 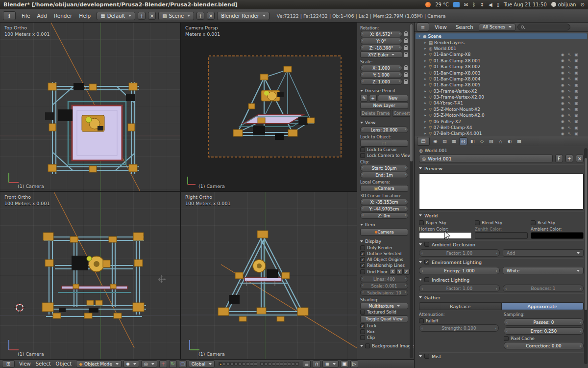 I want to click on transform-orientation-dropdown: Global, so click(x=202, y=364).